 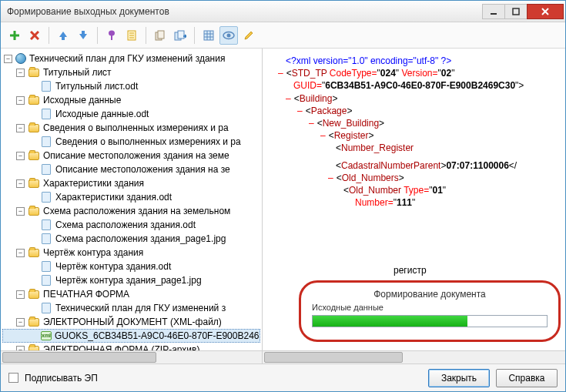 What do you see at coordinates (132, 35) in the screenshot?
I see `doc-button` at bounding box center [132, 35].